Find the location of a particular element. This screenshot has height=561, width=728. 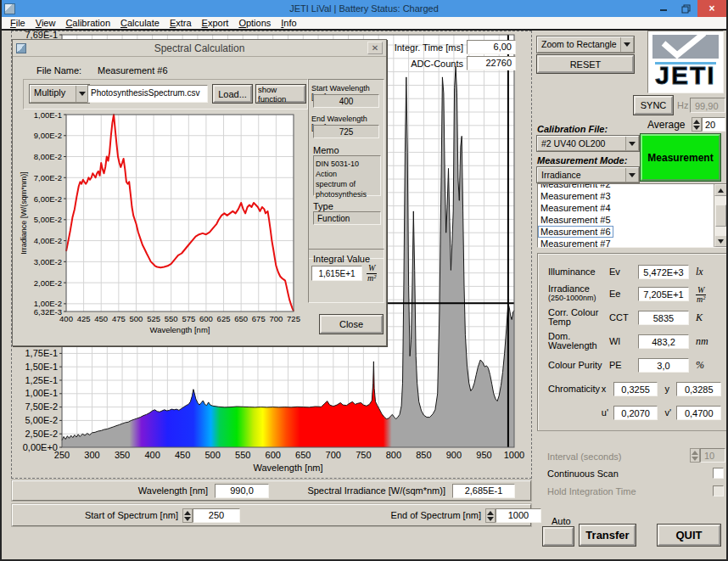

svg-text: 900 is located at coordinates (454, 455).